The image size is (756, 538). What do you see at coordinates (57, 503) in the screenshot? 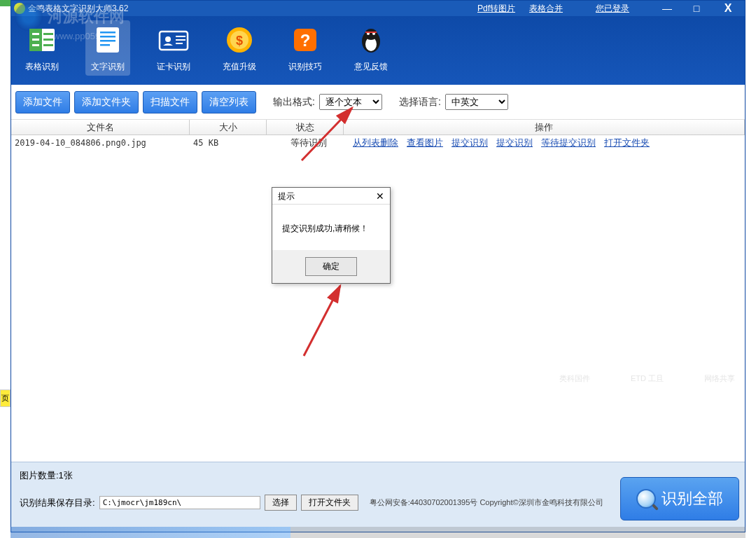
I see `save-path-label: 识别结果保存目录:` at bounding box center [57, 503].